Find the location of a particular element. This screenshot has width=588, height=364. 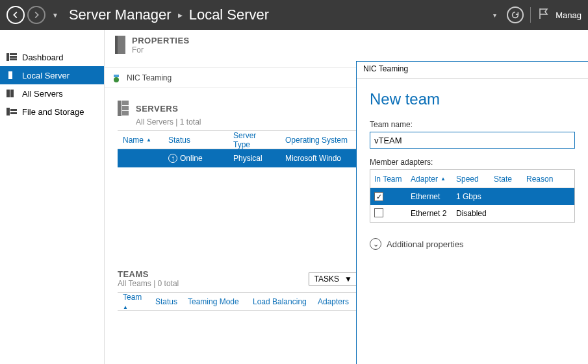

servers-section-title: SERVERS is located at coordinates (157, 109).